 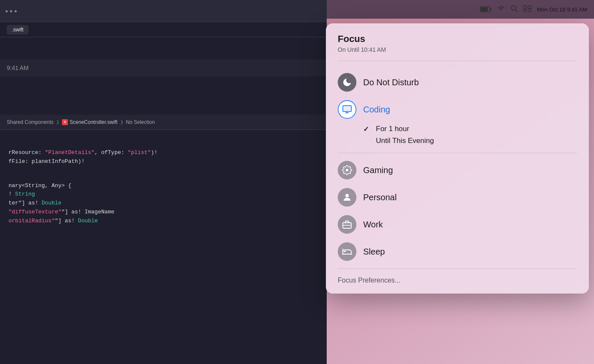 What do you see at coordinates (65, 122) in the screenshot?
I see `swift-file-icon: S` at bounding box center [65, 122].